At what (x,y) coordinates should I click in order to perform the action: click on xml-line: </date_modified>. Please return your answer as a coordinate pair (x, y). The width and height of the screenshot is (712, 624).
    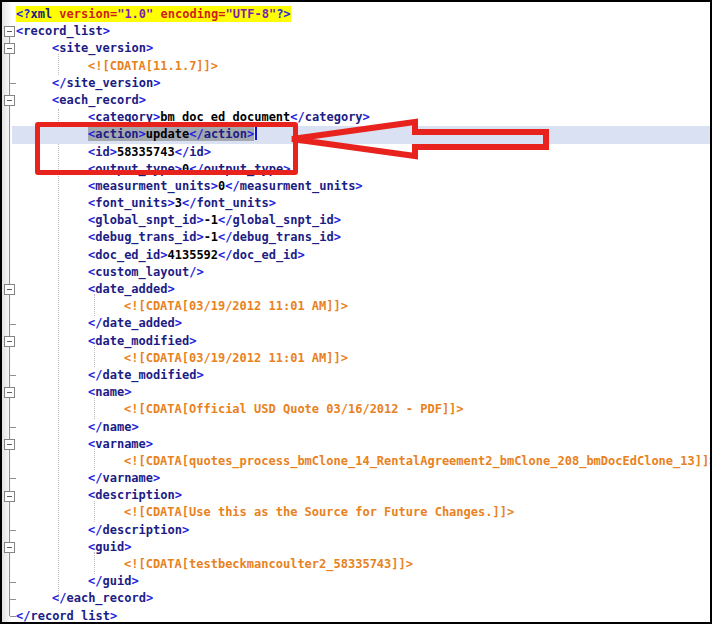
    Looking at the image, I should click on (356, 376).